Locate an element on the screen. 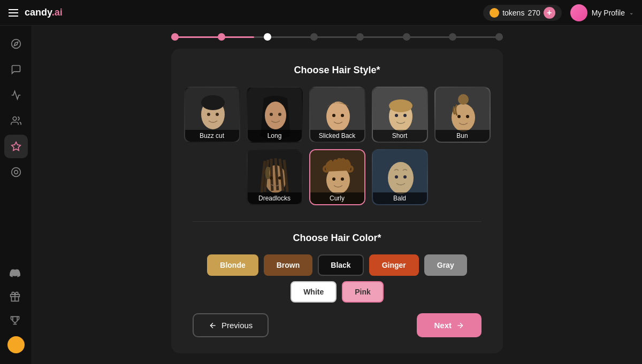 This screenshot has height=364, width=642. coin-icon is located at coordinates (16, 345).